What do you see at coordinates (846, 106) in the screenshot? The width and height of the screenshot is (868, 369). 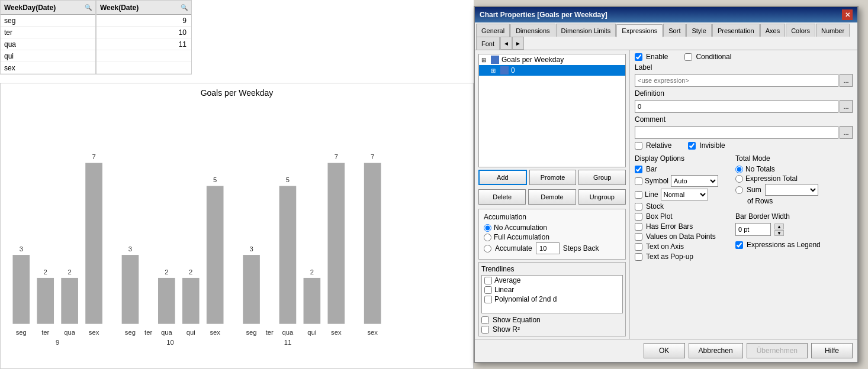 I see `definition-btn: ...` at bounding box center [846, 106].